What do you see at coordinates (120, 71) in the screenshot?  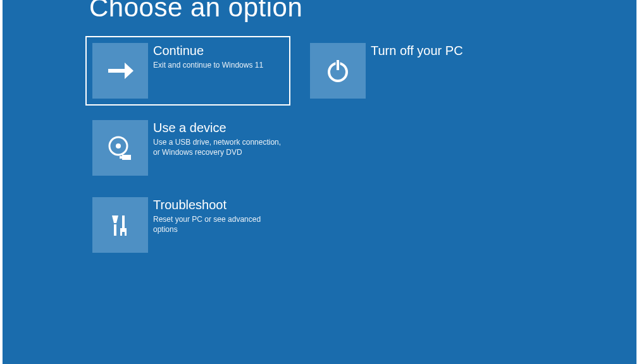 I see `arrow-right-icon` at bounding box center [120, 71].